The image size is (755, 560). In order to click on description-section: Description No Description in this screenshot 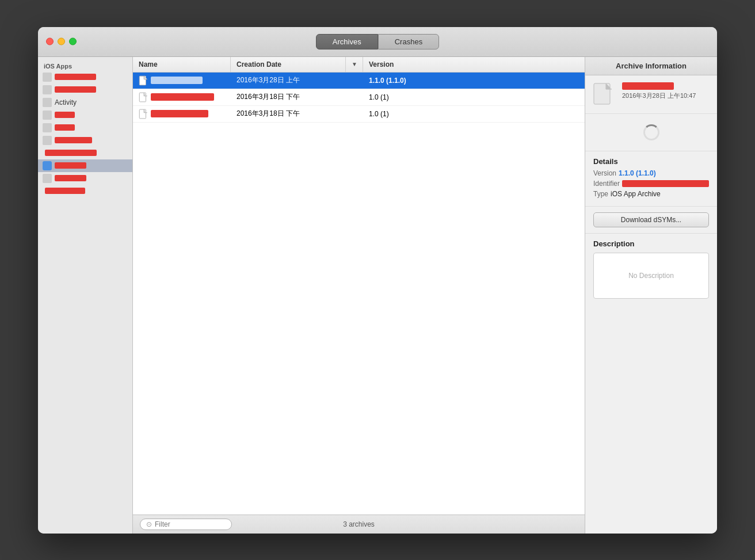, I will do `click(651, 383)`.